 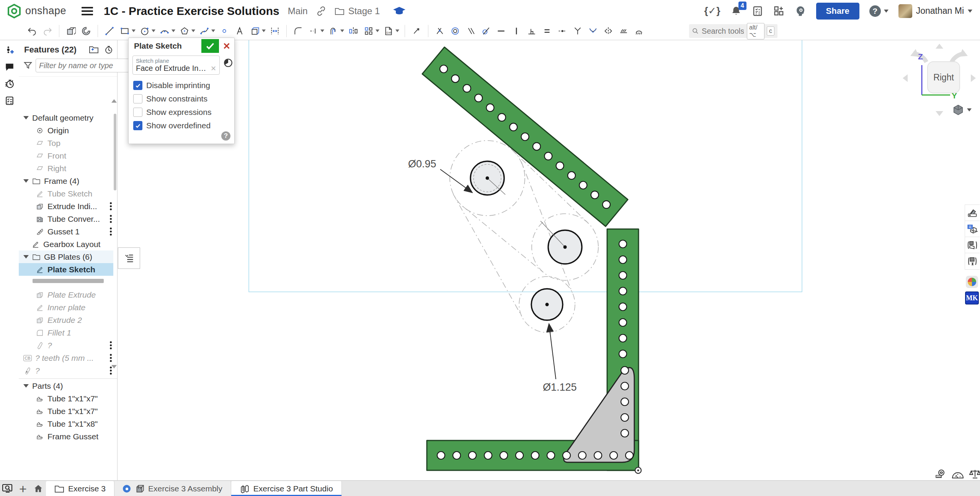 What do you see at coordinates (578, 31) in the screenshot?
I see `normal-constraint-icon` at bounding box center [578, 31].